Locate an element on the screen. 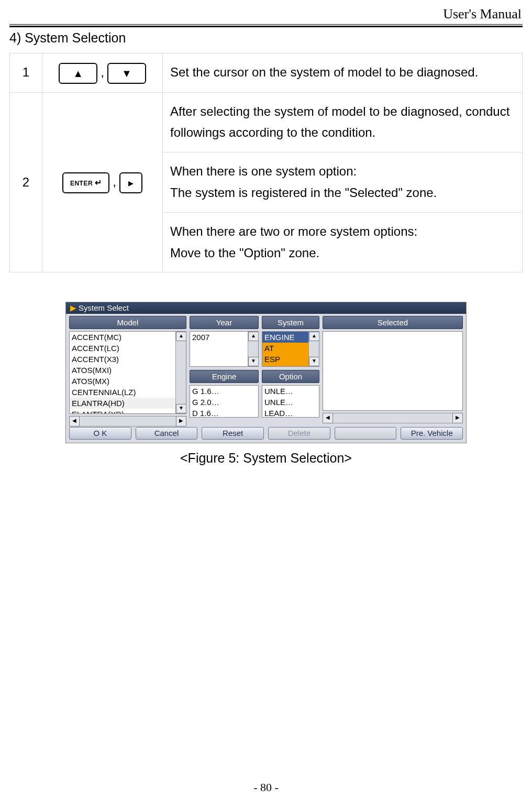 The width and height of the screenshot is (532, 810). system-header: System is located at coordinates (291, 323).